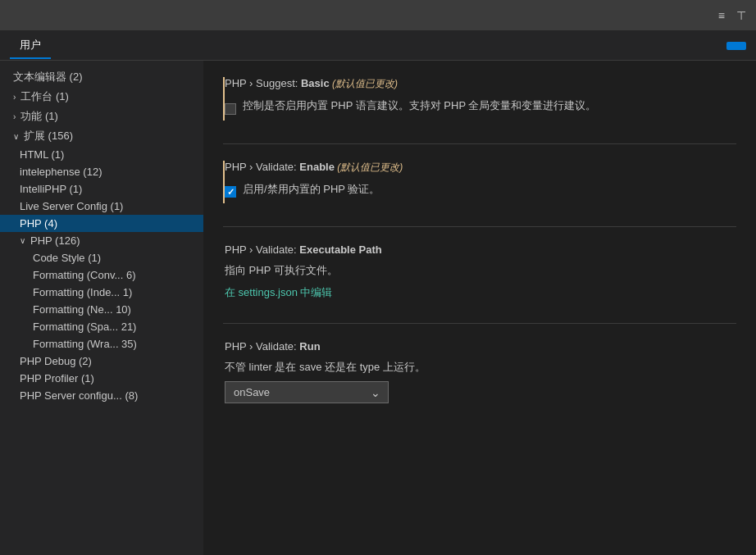 This screenshot has height=555, width=756. I want to click on setting-title-validate-path: PHP › Validate: Executable Path, so click(480, 249).